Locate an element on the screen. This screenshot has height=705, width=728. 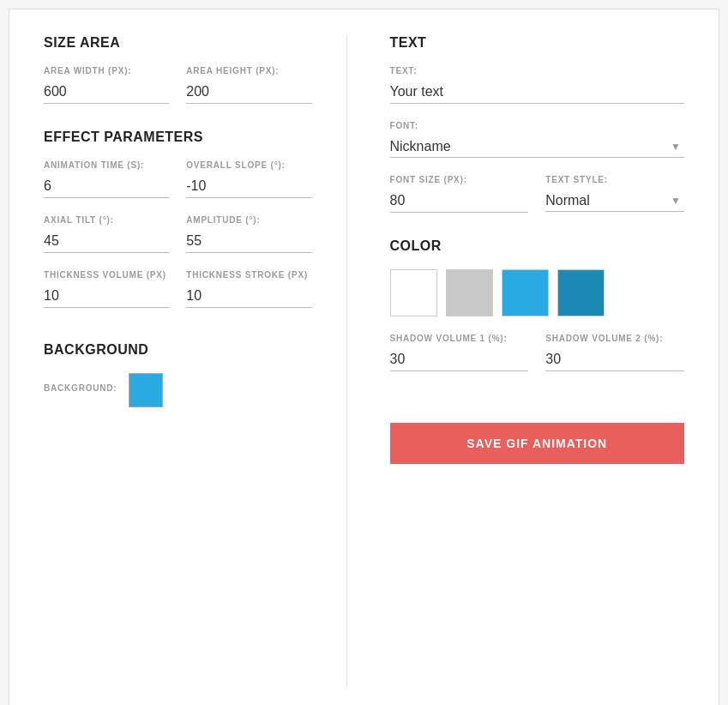
shadow-volume1-label: SHADOW VOLUME 1 (%): is located at coordinates (460, 338).